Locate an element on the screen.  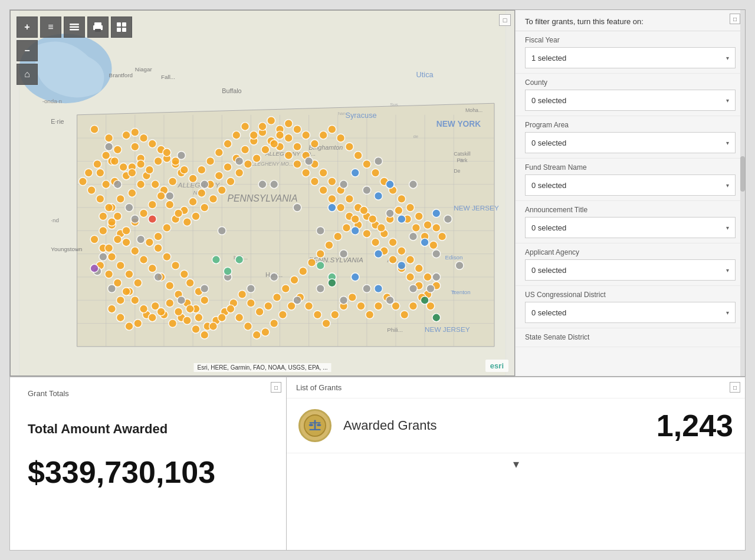
filter-header: To filter grants, turn this feature on: is located at coordinates (630, 21).